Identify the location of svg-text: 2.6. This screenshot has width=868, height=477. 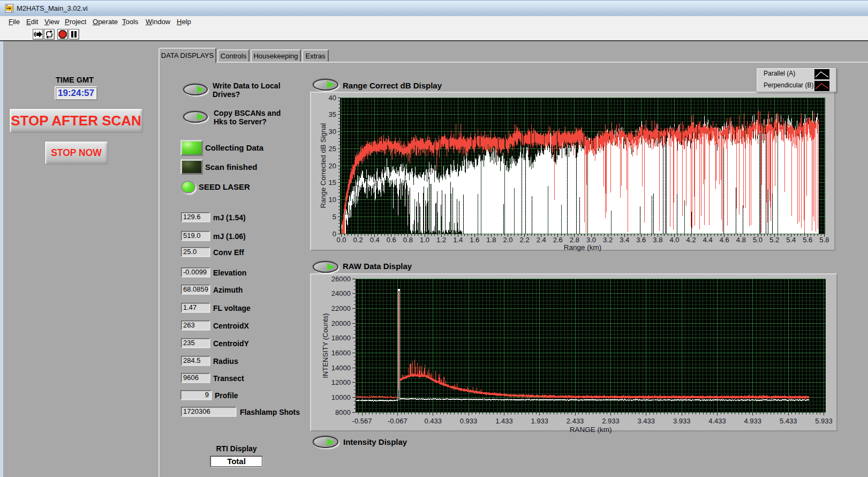
(558, 240).